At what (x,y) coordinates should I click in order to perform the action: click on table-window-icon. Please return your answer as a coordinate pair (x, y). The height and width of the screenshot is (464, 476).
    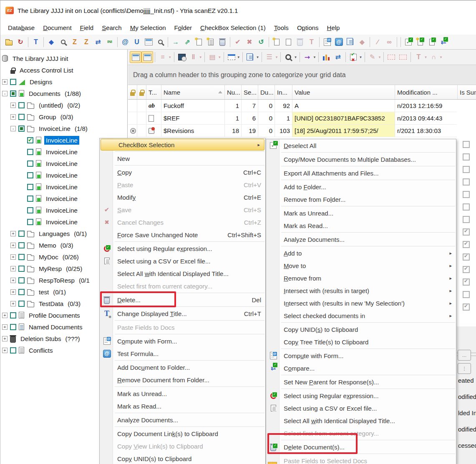
    Looking at the image, I should click on (149, 42).